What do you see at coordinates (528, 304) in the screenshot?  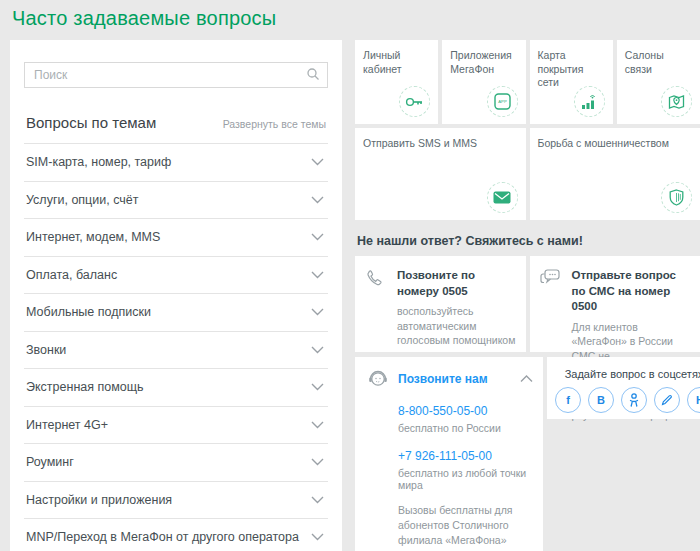 I see `contact-cards: Позвоните по номеру 0505 воспользуйтесь …` at bounding box center [528, 304].